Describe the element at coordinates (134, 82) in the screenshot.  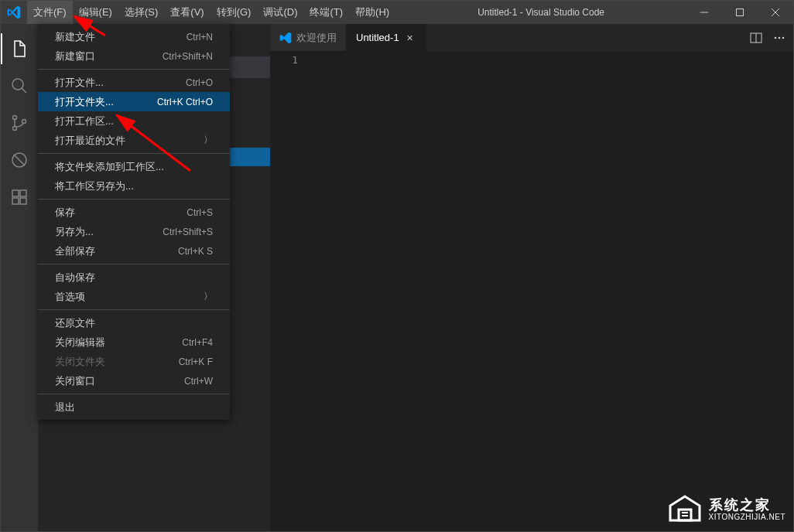
I see `menu-open-file: 打开文件...Ctrl+O` at that location.